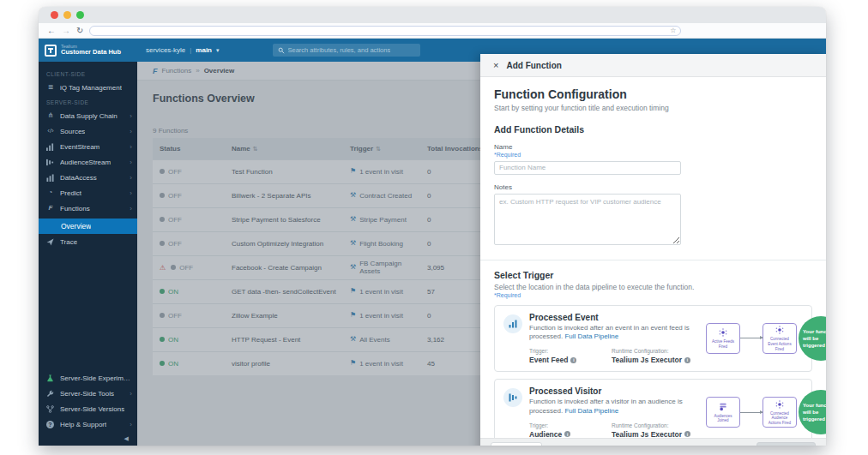 This screenshot has height=455, width=868. Describe the element at coordinates (570, 425) in the screenshot. I see `trigger-label: Trigger:` at that location.